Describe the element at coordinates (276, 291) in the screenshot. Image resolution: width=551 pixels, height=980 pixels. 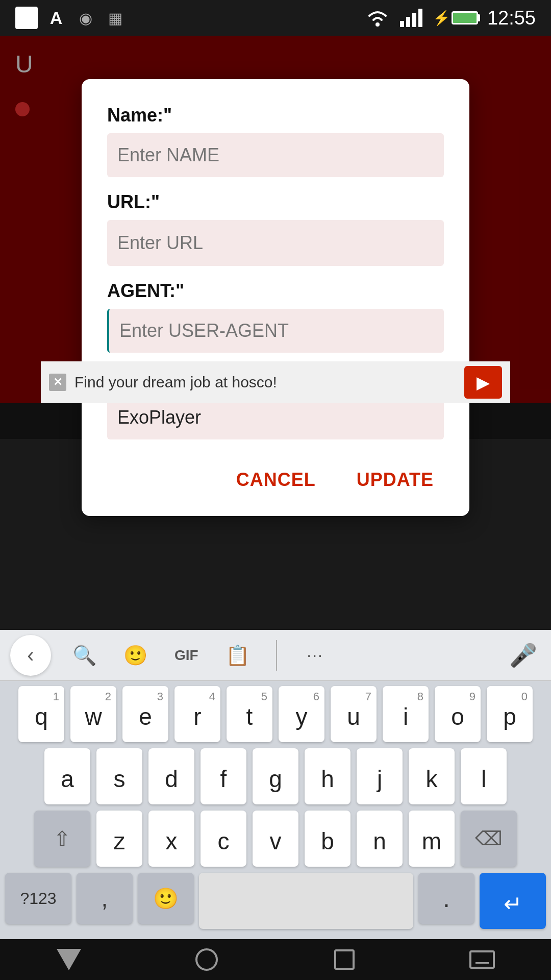
I see `agent-label: AGENT:"` at that location.